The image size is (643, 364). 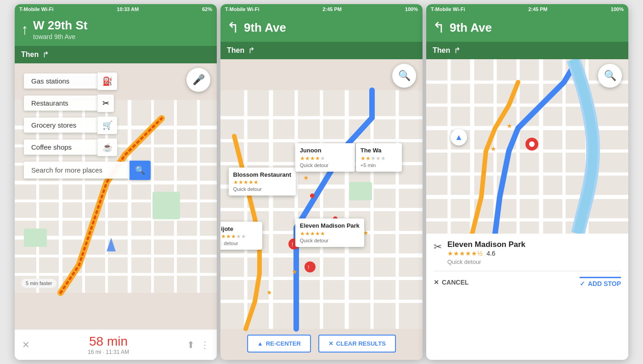 What do you see at coordinates (357, 343) in the screenshot?
I see `clear-results-button: ✕ CLEAR RESULTS` at bounding box center [357, 343].